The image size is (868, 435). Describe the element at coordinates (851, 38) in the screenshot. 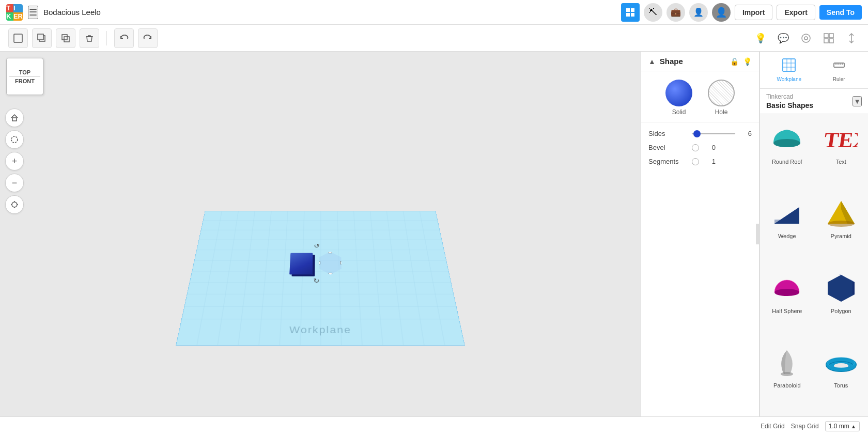

I see `align-icon` at that location.